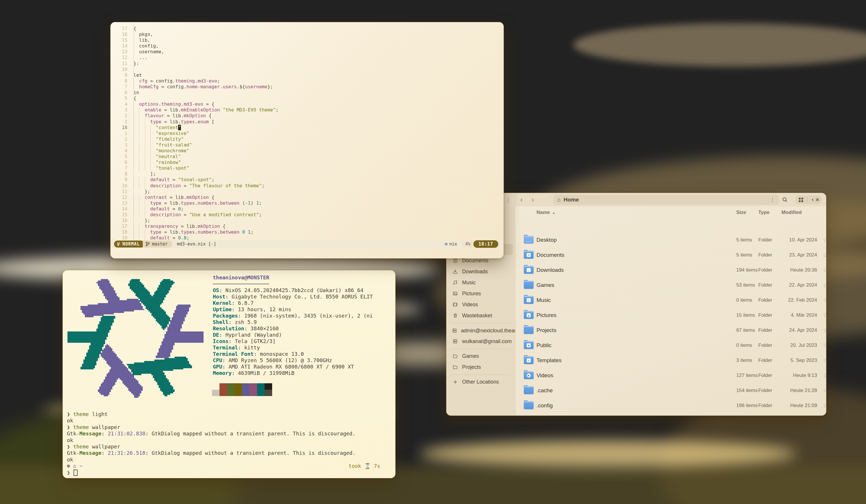 The height and width of the screenshot is (504, 866). I want to click on code-line: 1 type = lib.types.enum [, so click(307, 122).